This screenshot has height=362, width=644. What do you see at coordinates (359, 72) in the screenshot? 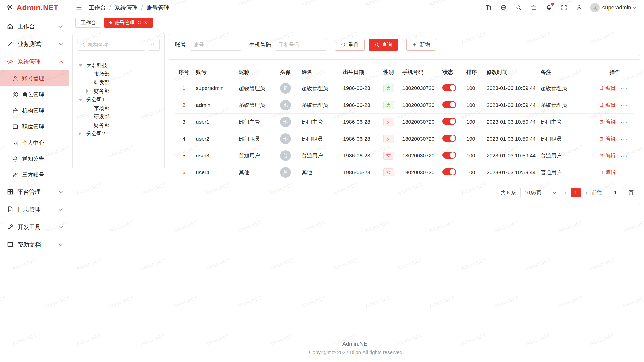
I see `column-header-birthday: 出生日期` at bounding box center [359, 72].